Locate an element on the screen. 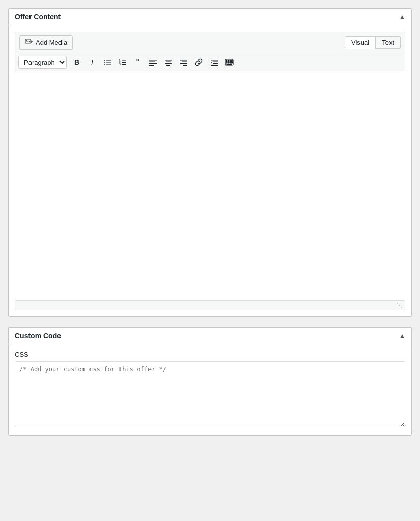  custom-code-header: Custom Code ▲ is located at coordinates (210, 336).